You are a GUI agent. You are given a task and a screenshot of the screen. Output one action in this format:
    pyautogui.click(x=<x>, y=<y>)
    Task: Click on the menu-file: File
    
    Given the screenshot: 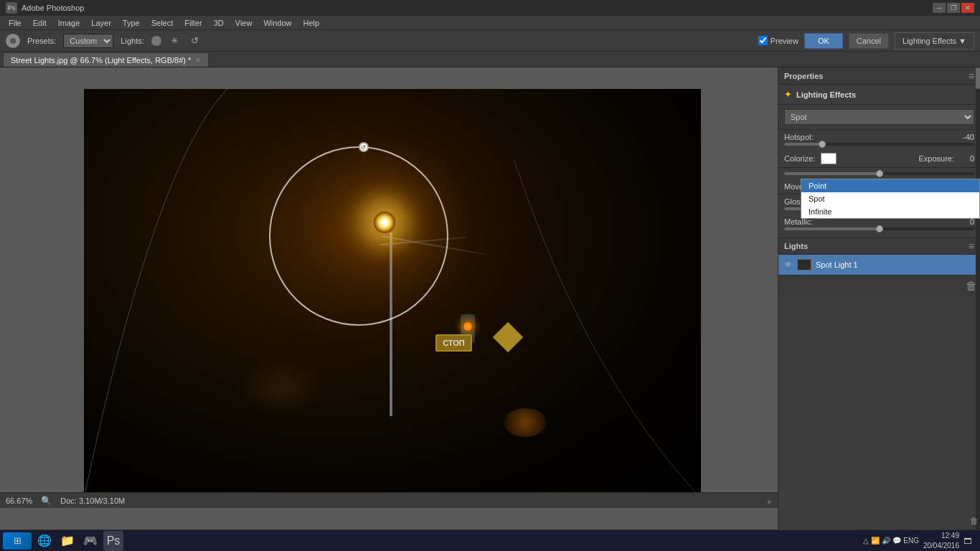 What is the action you would take?
    pyautogui.click(x=15, y=23)
    